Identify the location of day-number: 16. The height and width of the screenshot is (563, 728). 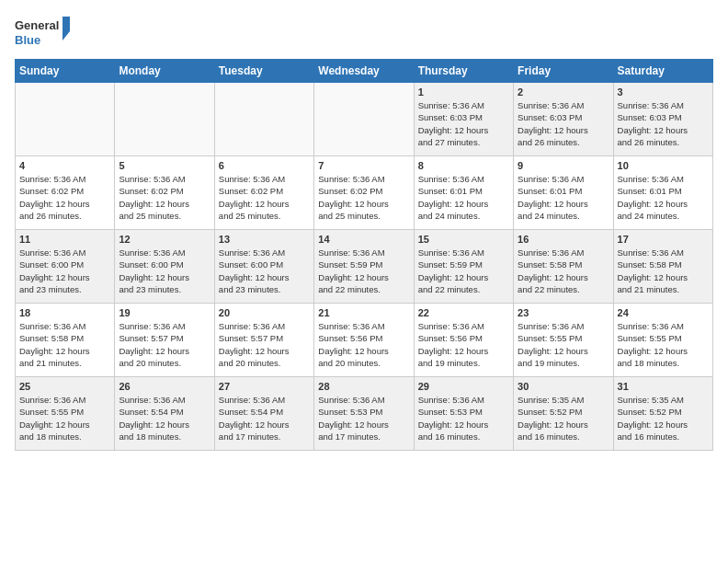
(563, 239).